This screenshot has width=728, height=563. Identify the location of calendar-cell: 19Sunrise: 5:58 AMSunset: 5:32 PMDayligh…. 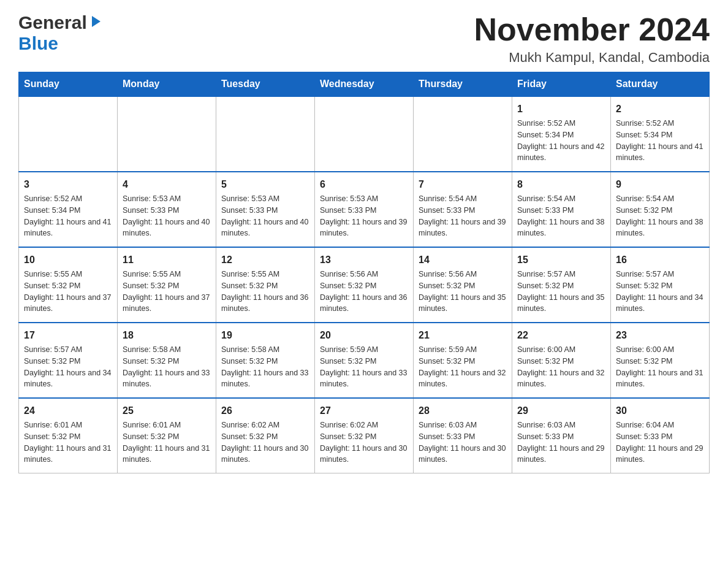
(266, 361).